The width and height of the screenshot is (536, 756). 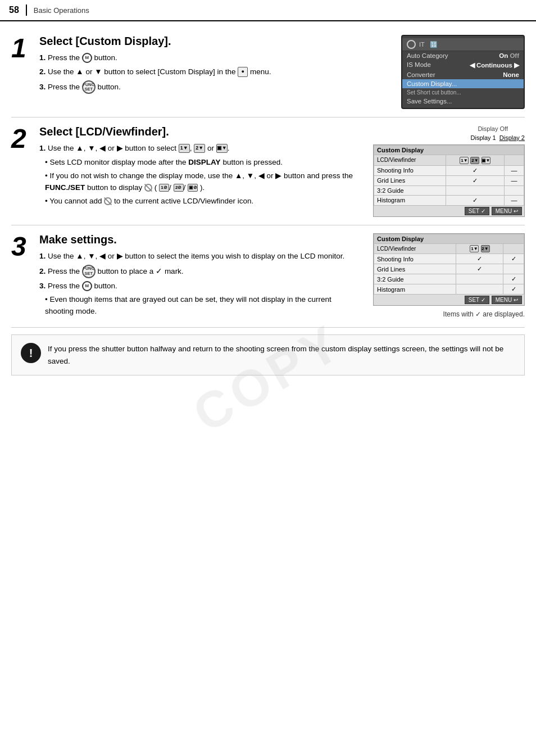 I want to click on lcd-no-2: 2⊘, so click(x=179, y=188).